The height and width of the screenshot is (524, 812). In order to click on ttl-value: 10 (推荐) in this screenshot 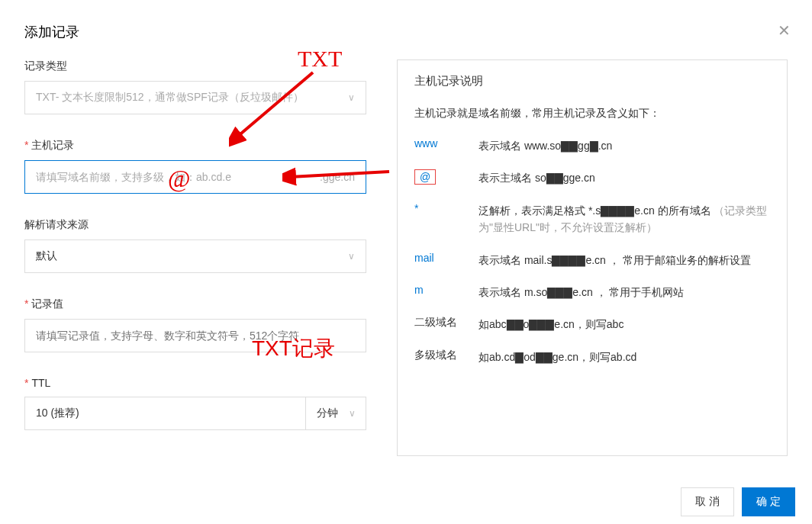, I will do `click(165, 413)`.